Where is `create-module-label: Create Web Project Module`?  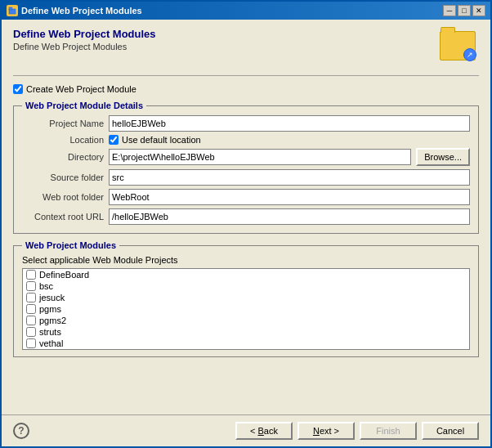
create-module-label: Create Web Project Module is located at coordinates (82, 89).